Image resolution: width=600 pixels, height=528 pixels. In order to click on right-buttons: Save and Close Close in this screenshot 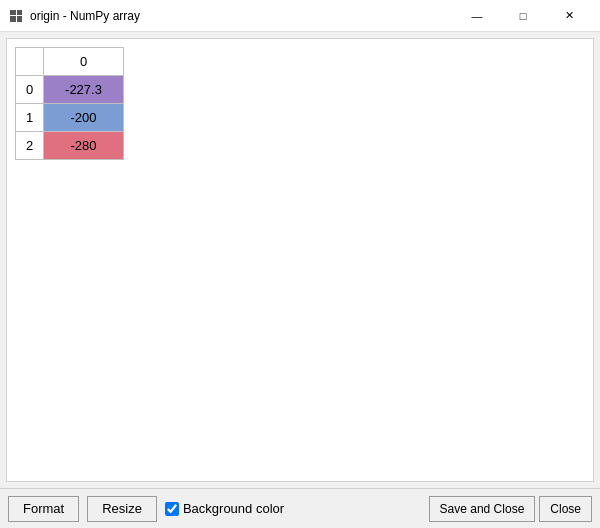, I will do `click(510, 509)`.